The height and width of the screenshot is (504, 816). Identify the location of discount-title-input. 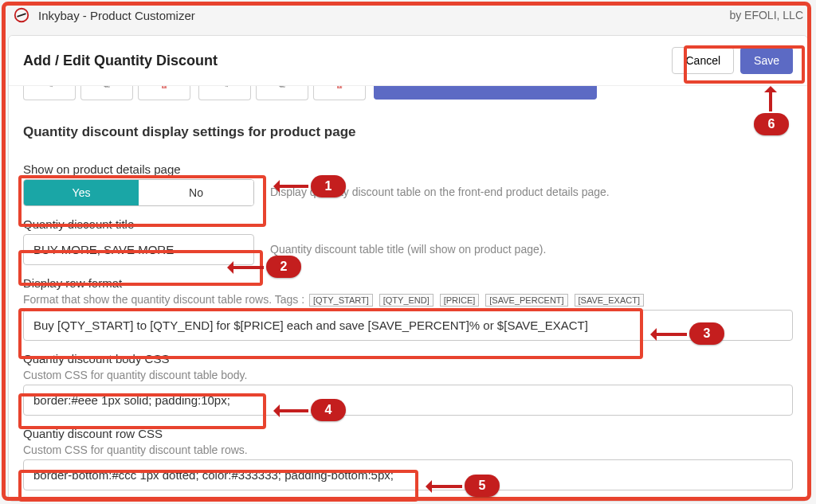
(139, 250).